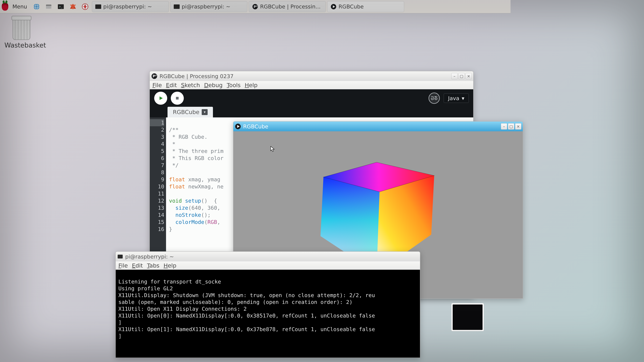 This screenshot has width=644, height=362. Describe the element at coordinates (204, 112) in the screenshot. I see `tab-dropdown-button: ▾` at that location.